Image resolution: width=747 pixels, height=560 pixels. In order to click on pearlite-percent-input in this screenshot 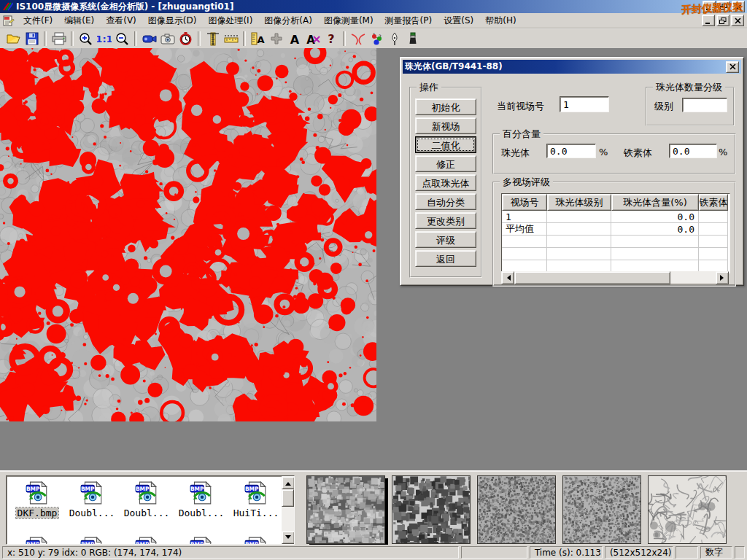, I will do `click(571, 151)`.